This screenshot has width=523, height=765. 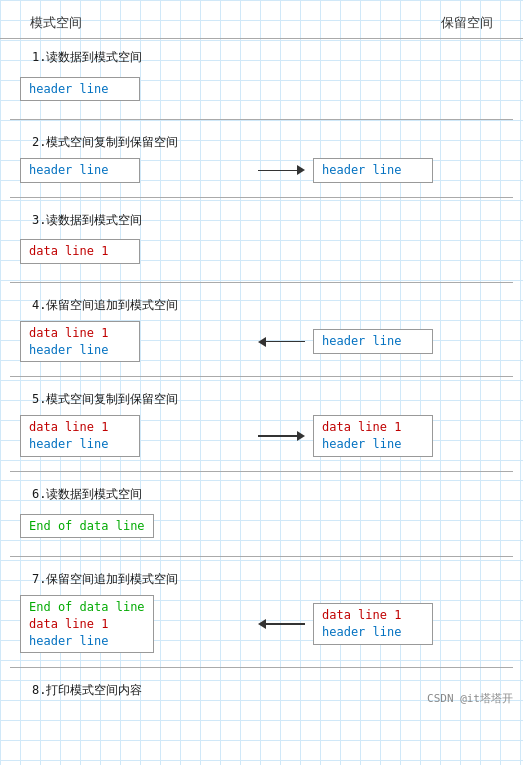 I want to click on section-5-row: data line 1header line data line 1header…, so click(x=262, y=436).